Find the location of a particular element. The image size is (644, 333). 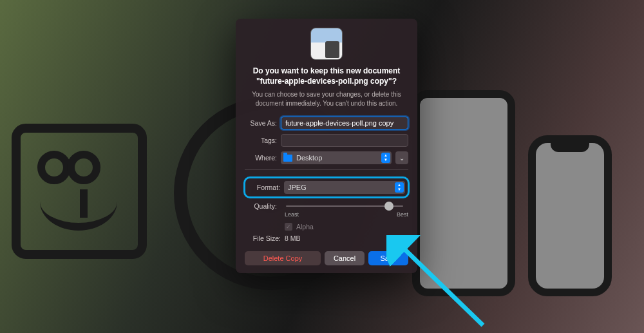

where-label: Where: is located at coordinates (263, 158).